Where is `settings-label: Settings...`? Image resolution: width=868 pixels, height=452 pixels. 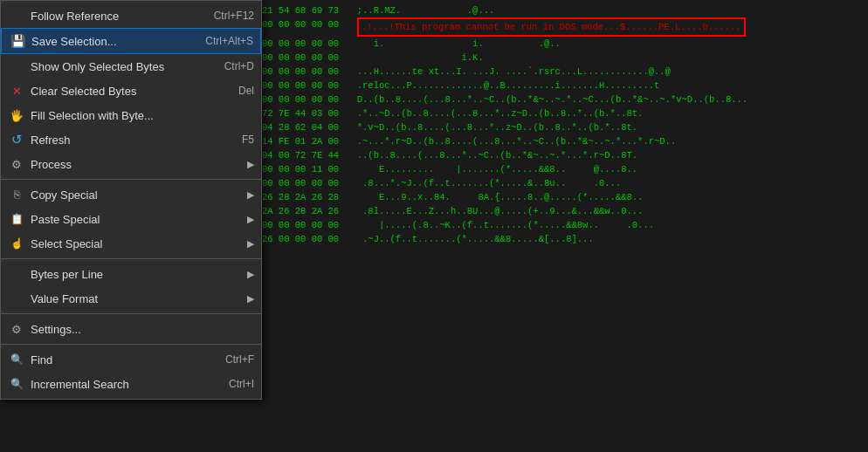 settings-label: Settings... is located at coordinates (142, 330).